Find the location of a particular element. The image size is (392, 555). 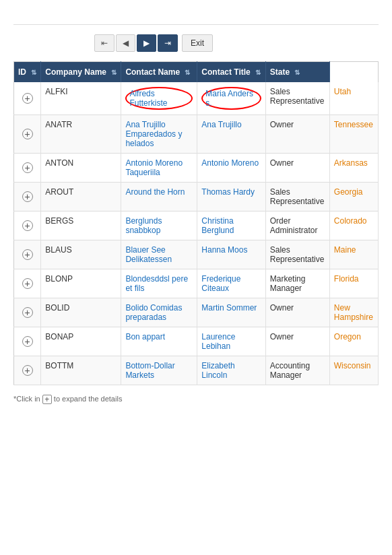

company-link: Antonio Moreno Taqueriila is located at coordinates (154, 168).